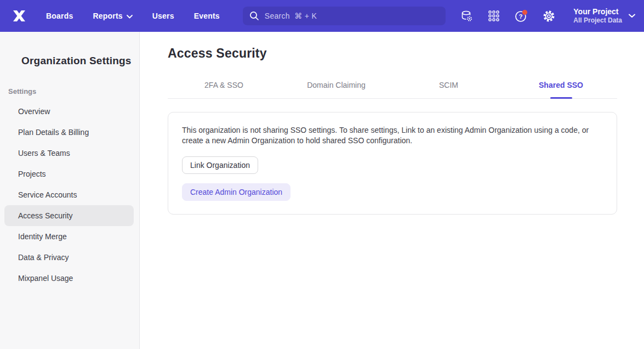 Image resolution: width=644 pixels, height=349 pixels. I want to click on mixpanel-logo-icon, so click(19, 16).